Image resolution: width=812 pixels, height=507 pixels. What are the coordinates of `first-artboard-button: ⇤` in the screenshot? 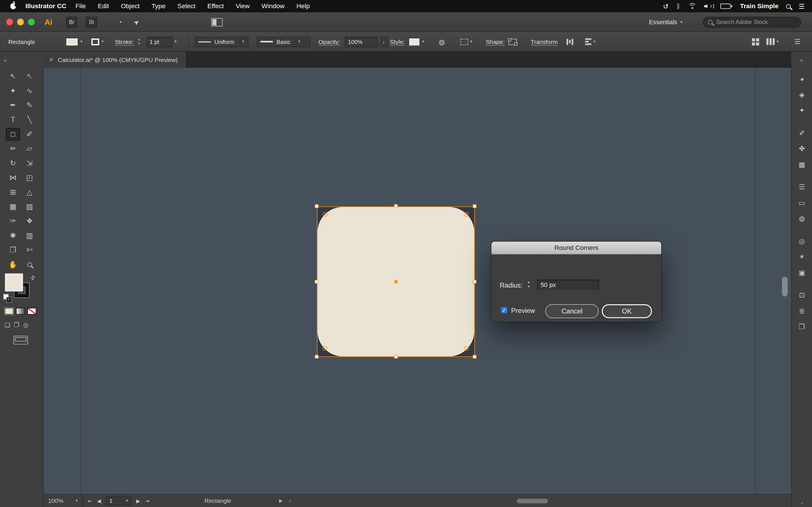 It's located at (90, 501).